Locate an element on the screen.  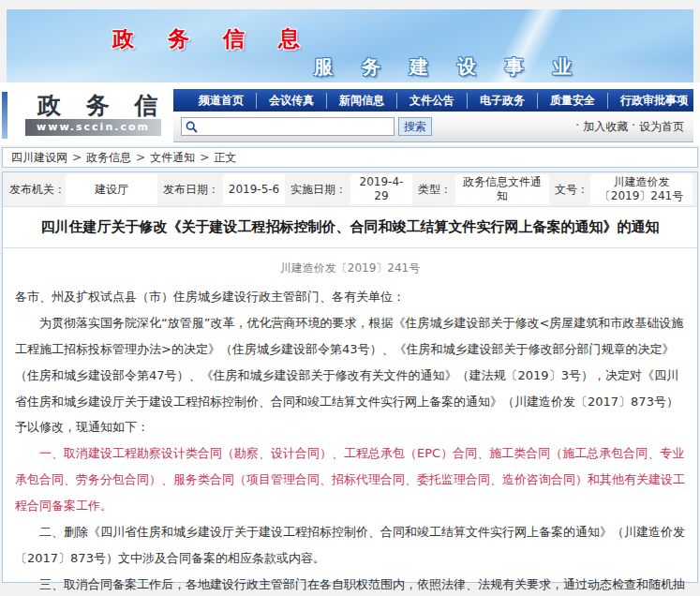
meta-label-effective-date: 实施日期： is located at coordinates (318, 189).